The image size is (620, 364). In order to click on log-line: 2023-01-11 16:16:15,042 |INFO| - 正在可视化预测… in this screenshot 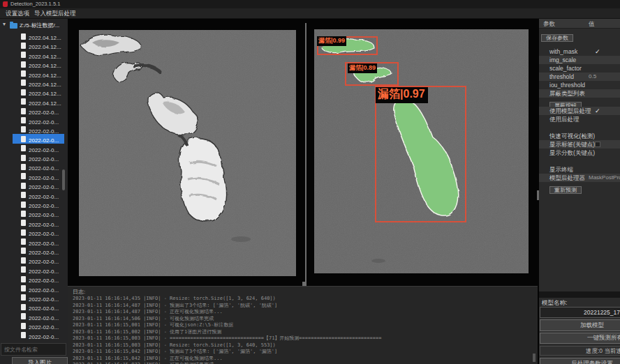, I will do `click(303, 359)`.